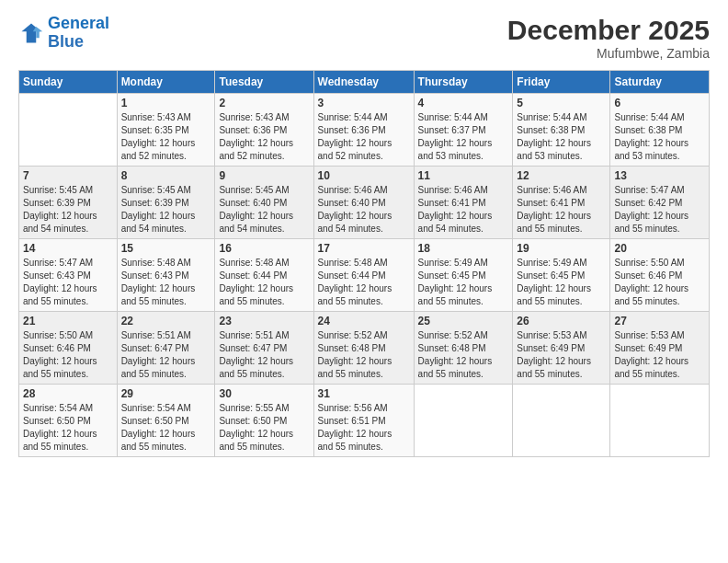 This screenshot has height=563, width=728. Describe the element at coordinates (265, 131) in the screenshot. I see `calendar-cell: 2Sunrise: 5:43 AM Sunset: 6:36 PM Daylig…` at that location.